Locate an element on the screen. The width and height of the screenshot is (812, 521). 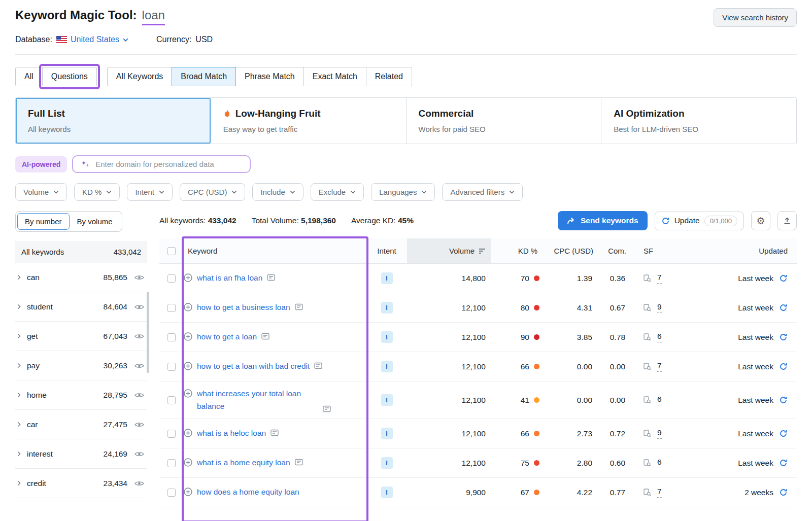
tab-broad-match: Broad Match is located at coordinates (204, 77).